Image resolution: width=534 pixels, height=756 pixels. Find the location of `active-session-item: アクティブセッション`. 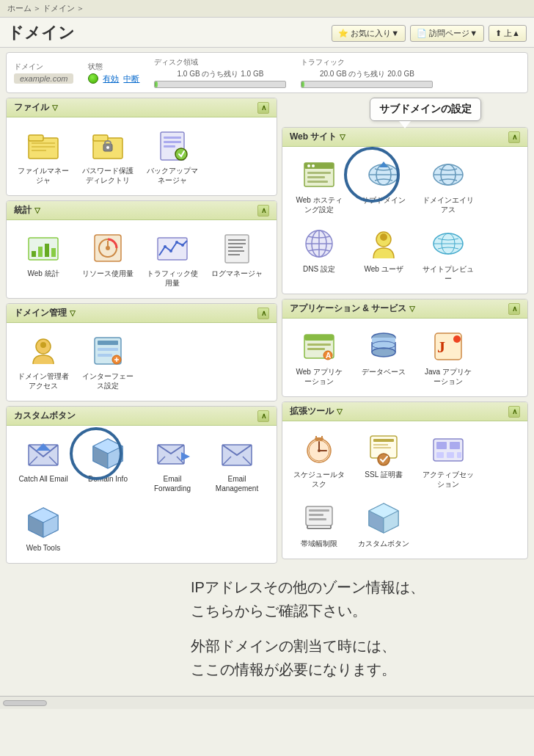

active-session-item: アクティブセッション is located at coordinates (448, 460).